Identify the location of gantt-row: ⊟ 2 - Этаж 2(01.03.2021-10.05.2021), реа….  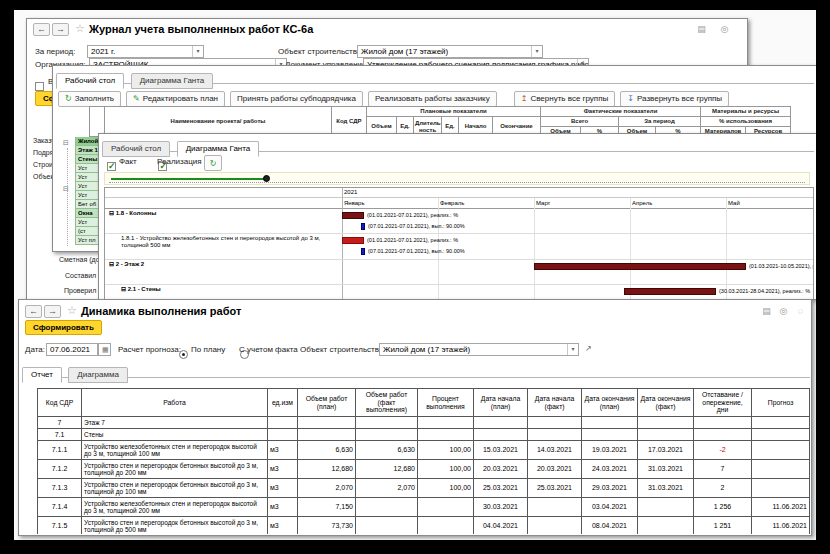
(459, 272).